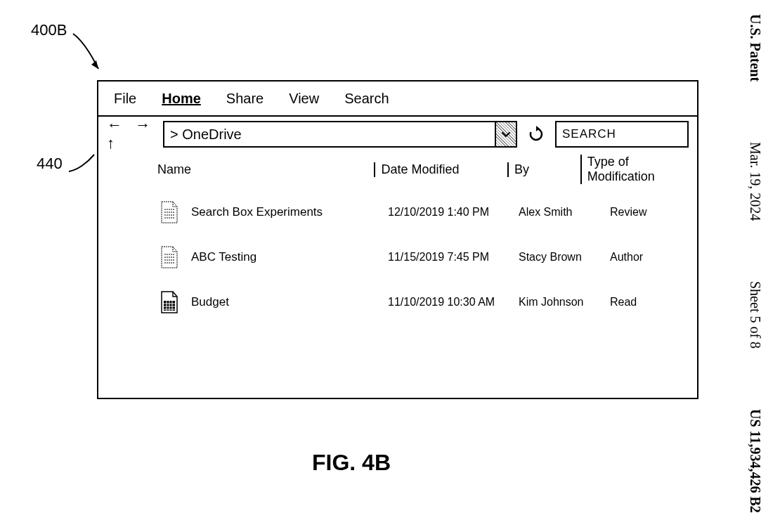 This screenshot has width=780, height=532. I want to click on ref-400b: 400B, so click(49, 30).